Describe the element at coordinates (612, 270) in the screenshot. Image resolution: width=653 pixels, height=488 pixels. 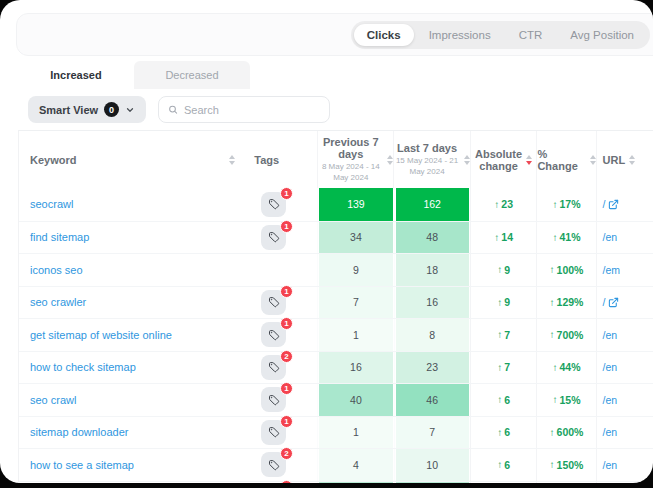
I see `url-link: /em` at that location.